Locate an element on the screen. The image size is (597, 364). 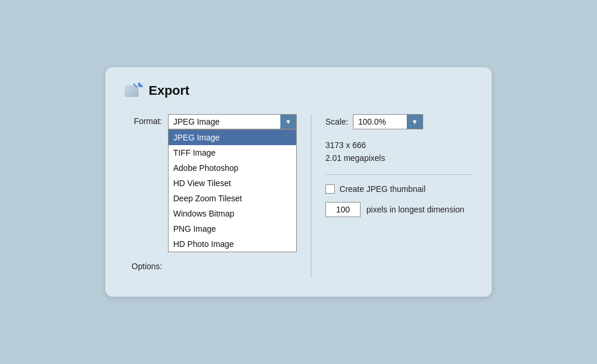
format-option-photoshop: Adobe Photoshop is located at coordinates (232, 168).